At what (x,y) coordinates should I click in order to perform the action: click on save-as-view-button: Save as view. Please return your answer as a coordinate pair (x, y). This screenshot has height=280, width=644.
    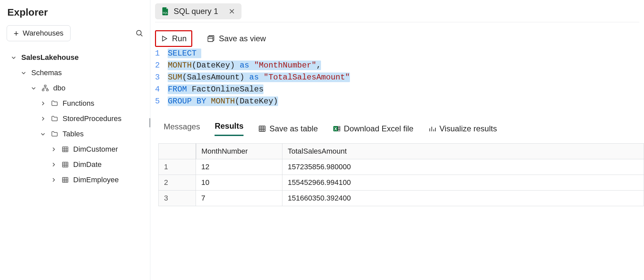
    Looking at the image, I should click on (236, 39).